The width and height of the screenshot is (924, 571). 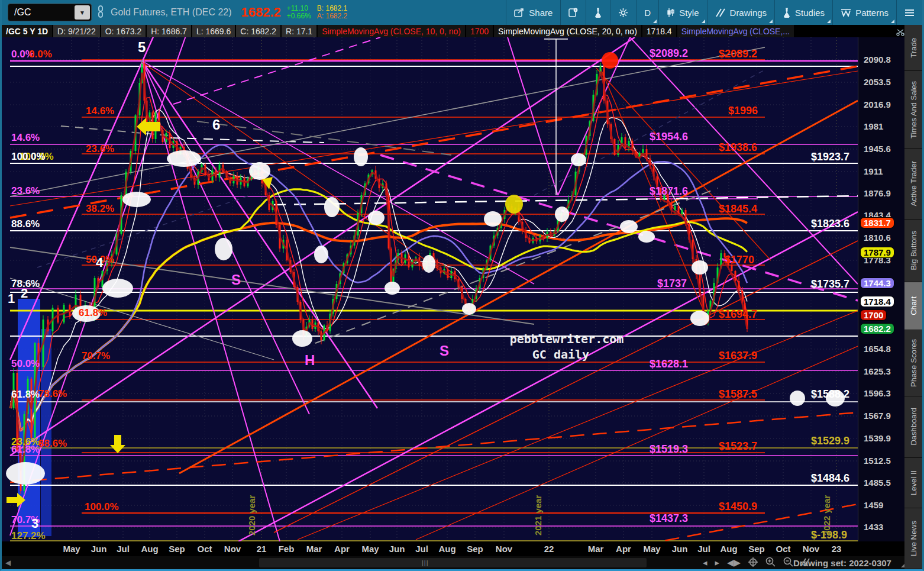 I want to click on chart-scrollbar: |||, so click(x=453, y=563).